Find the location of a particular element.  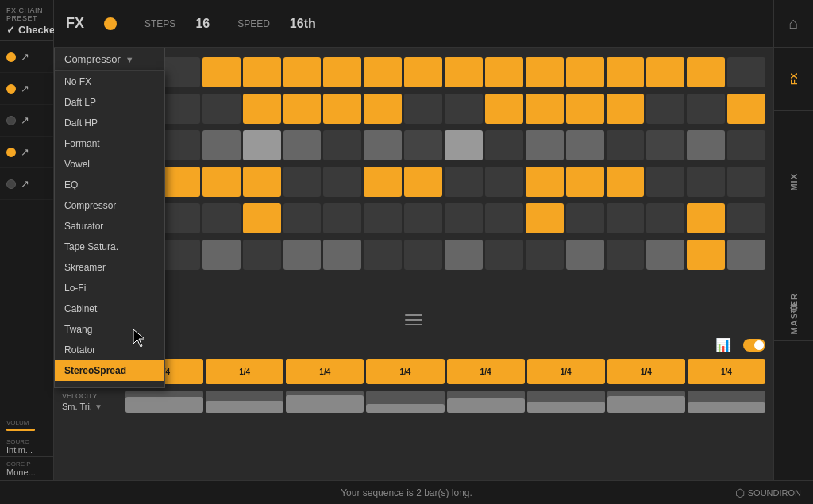

channel-expand-5: ↗ is located at coordinates (25, 184).